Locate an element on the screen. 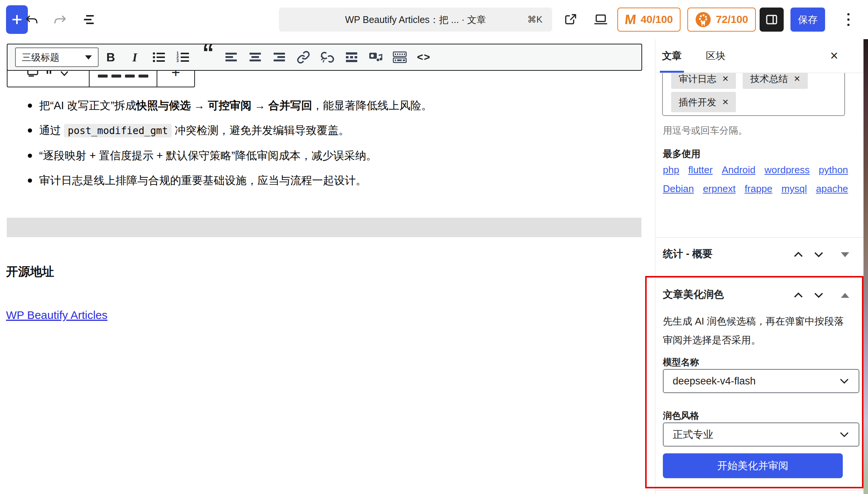 This screenshot has height=494, width=868. bullet-list-block: 把“AI 改写正文”拆成快照与候选 → 可控审阅 → 合并写回，能显著降低线上风… is located at coordinates (321, 148).